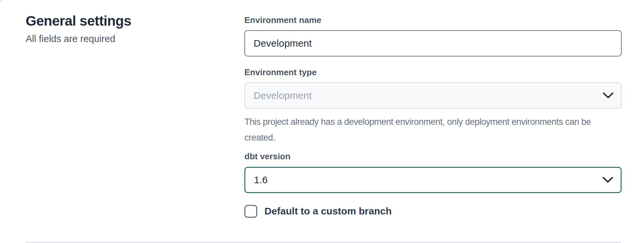 The width and height of the screenshot is (644, 243). I want to click on dbt-version-label: dbt version, so click(433, 156).